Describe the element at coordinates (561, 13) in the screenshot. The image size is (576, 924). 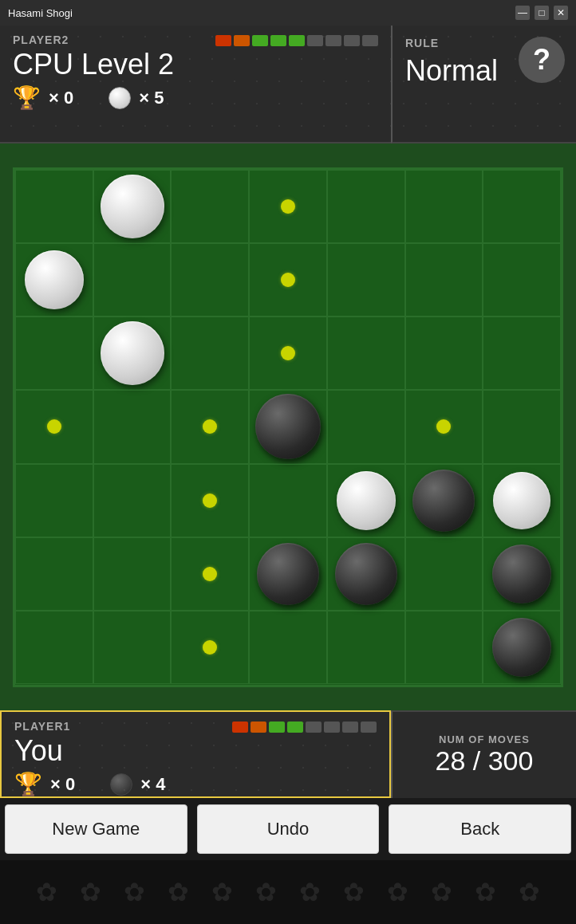
I see `close-button: ✕` at that location.